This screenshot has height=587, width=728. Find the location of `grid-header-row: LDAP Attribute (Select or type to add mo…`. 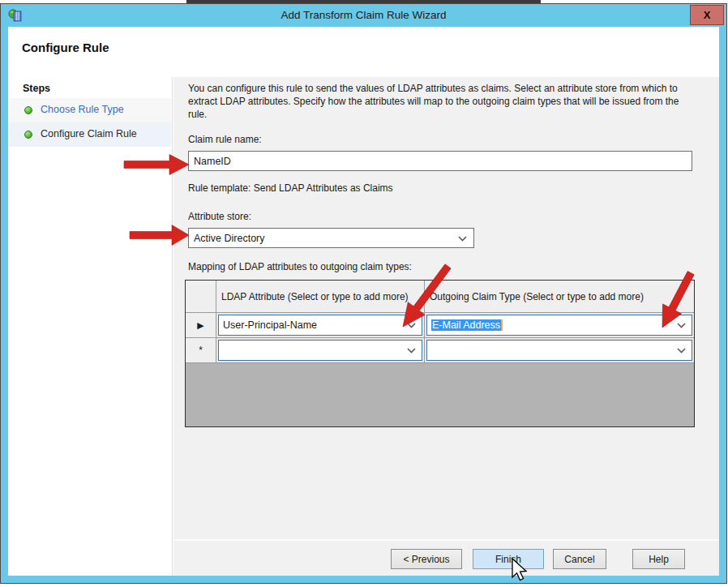

grid-header-row: LDAP Attribute (Select or type to add mo… is located at coordinates (439, 297).